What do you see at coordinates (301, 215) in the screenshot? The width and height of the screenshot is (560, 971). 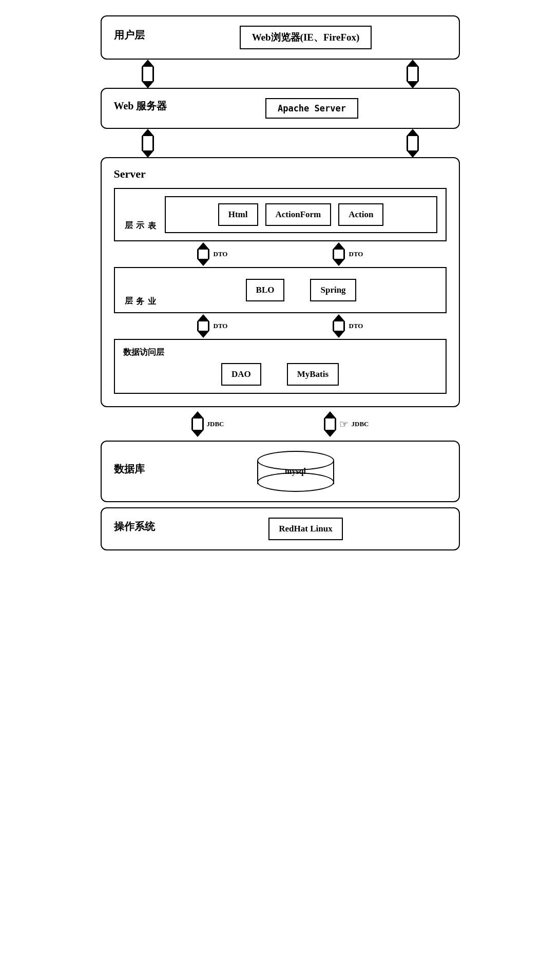 I see `presentation-inner-group: Html ActionForm Action` at bounding box center [301, 215].